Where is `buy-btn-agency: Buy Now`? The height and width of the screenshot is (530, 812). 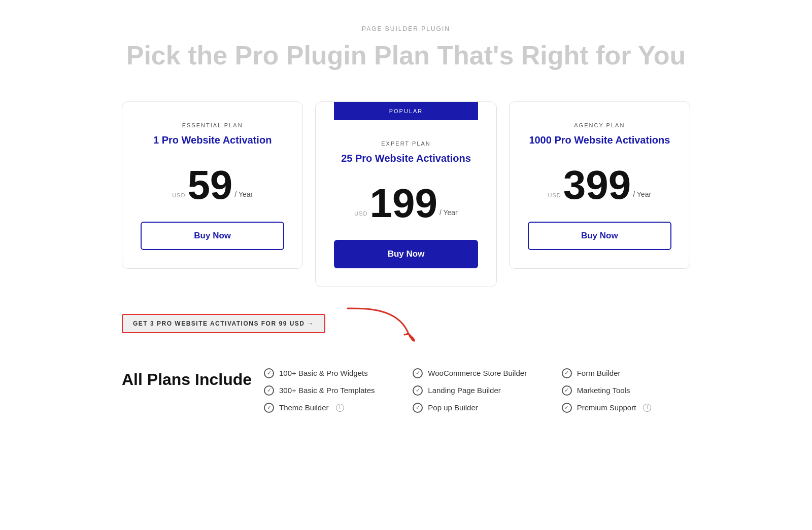 buy-btn-agency: Buy Now is located at coordinates (600, 236).